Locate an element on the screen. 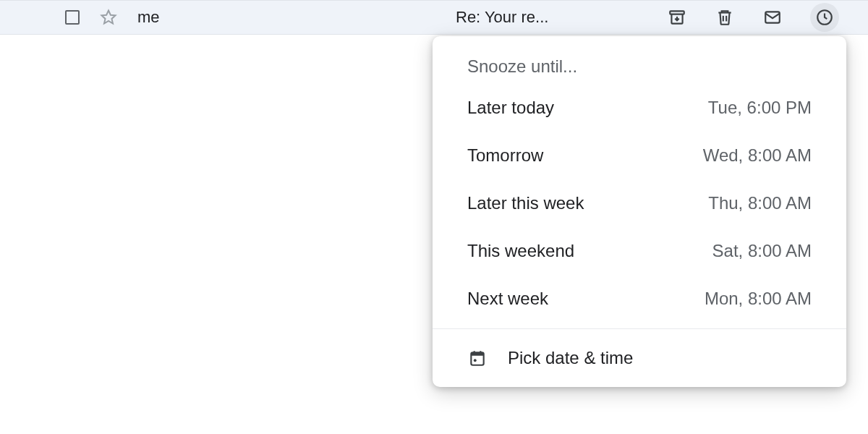  snooze-option-time: Tue, 6:00 PM is located at coordinates (760, 108).